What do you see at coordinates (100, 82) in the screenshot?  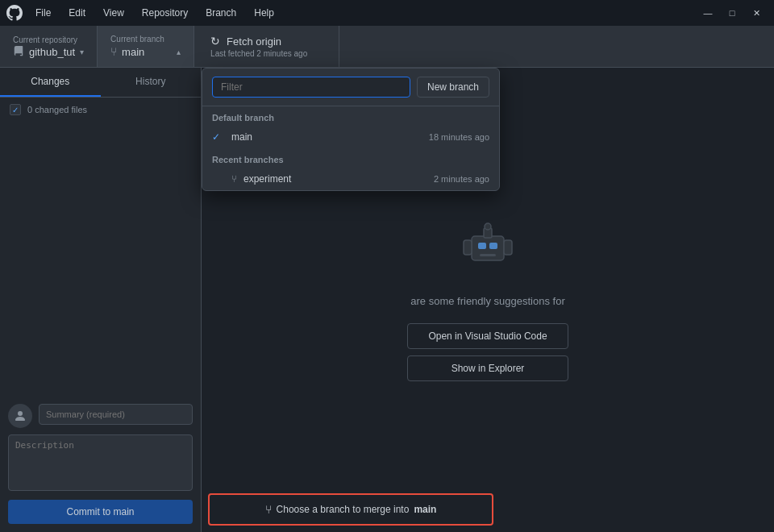 I see `sidebar-tabs: Changes History` at bounding box center [100, 82].